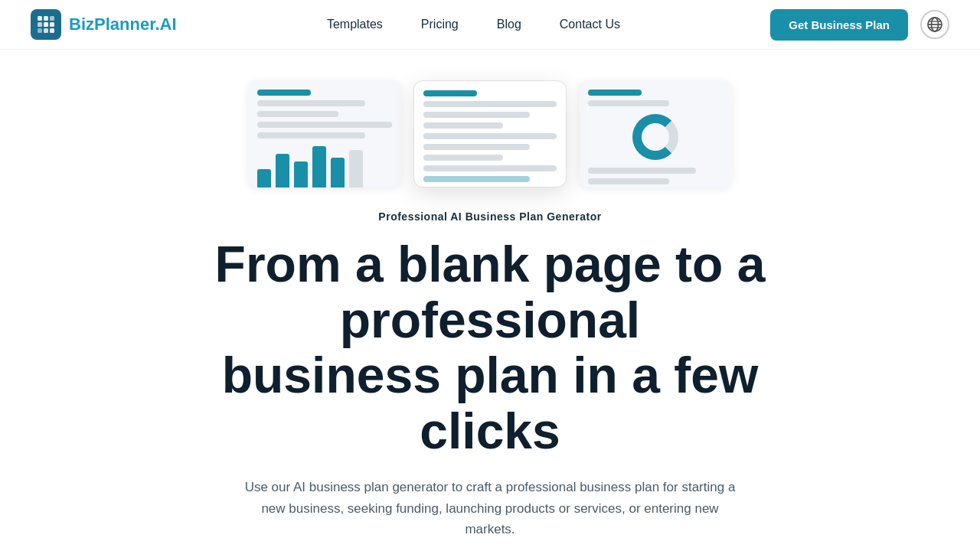  I want to click on logo-text: BizPlanner.AI, so click(122, 24).